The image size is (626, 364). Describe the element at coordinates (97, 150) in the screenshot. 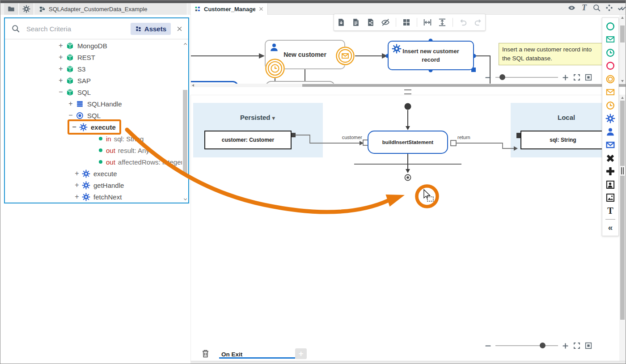

I see `tree-item-result: Any[interactable]: outresult: Any` at that location.